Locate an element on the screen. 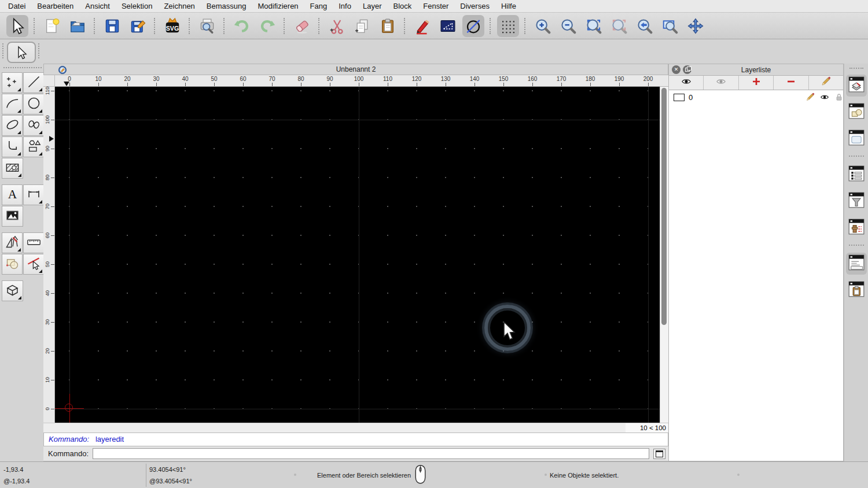  polyline-tool is located at coordinates (12, 147).